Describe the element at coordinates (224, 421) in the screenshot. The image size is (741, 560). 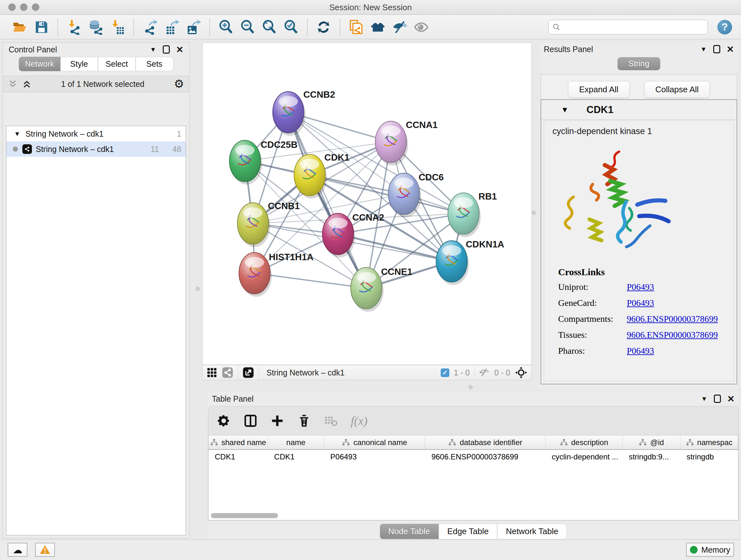
I see `table-settings-gear-icon` at that location.